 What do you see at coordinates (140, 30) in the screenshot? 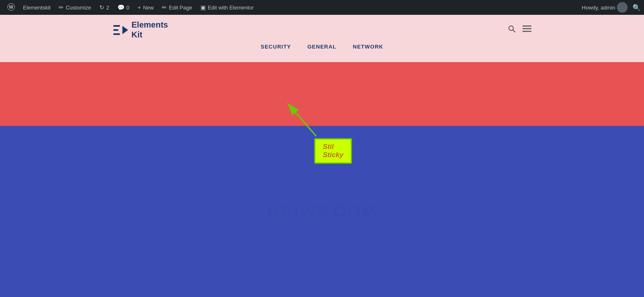
I see `logo-area: Elements Kit` at bounding box center [140, 30].